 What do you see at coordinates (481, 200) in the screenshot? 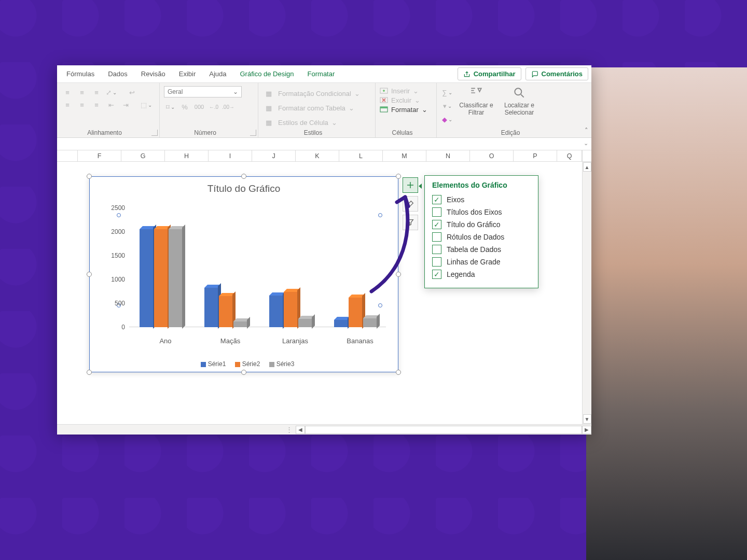
I see `elements-option-eixos: ✓Eixos` at bounding box center [481, 200].